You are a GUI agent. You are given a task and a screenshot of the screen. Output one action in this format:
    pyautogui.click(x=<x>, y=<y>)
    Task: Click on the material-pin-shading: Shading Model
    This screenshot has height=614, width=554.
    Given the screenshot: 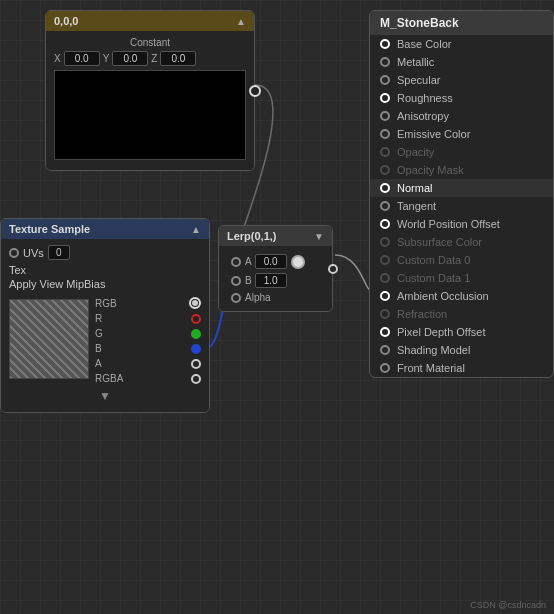 What is the action you would take?
    pyautogui.click(x=462, y=350)
    